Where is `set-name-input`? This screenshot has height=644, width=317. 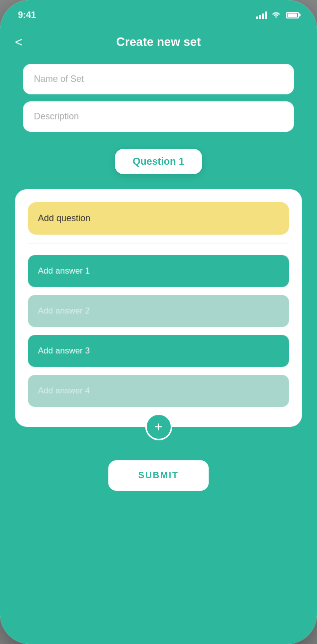 set-name-input is located at coordinates (159, 79).